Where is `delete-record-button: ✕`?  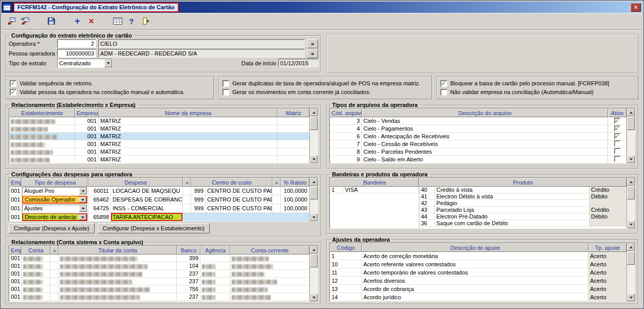 delete-record-button: ✕ is located at coordinates (91, 22).